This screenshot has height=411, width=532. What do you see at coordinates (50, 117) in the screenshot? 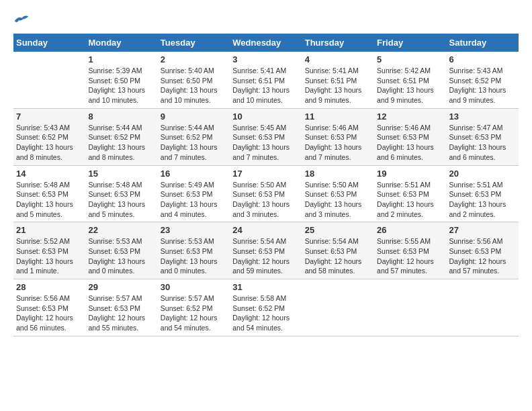
I see `day-number: 7` at bounding box center [50, 117].